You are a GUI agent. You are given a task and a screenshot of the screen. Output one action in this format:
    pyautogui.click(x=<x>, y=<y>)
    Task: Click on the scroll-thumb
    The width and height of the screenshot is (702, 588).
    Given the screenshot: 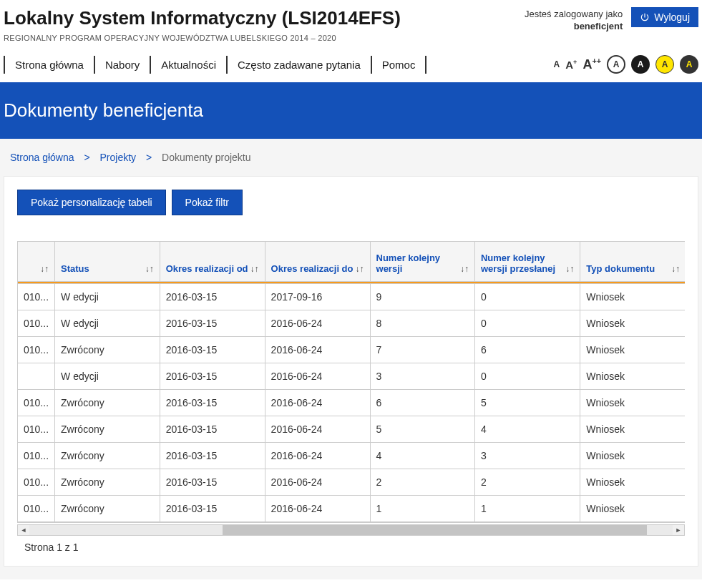 What is the action you would take?
    pyautogui.click(x=435, y=530)
    